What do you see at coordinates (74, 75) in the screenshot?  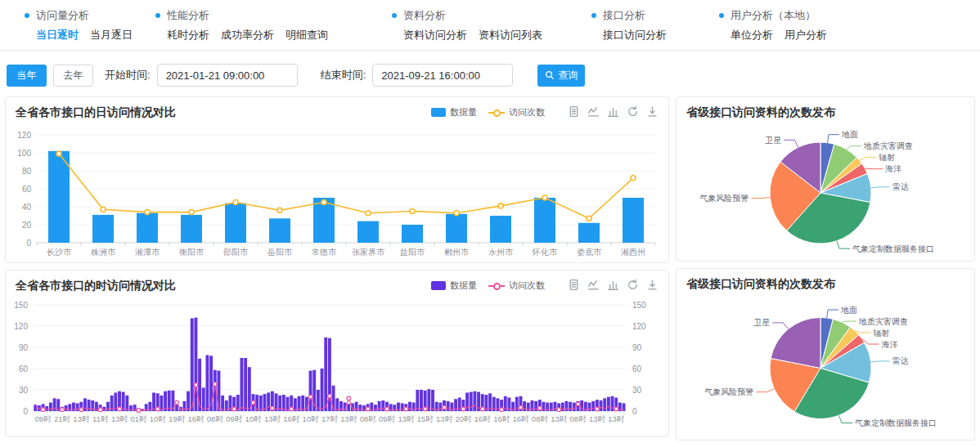 I see `last-year-button: 去年` at bounding box center [74, 75].